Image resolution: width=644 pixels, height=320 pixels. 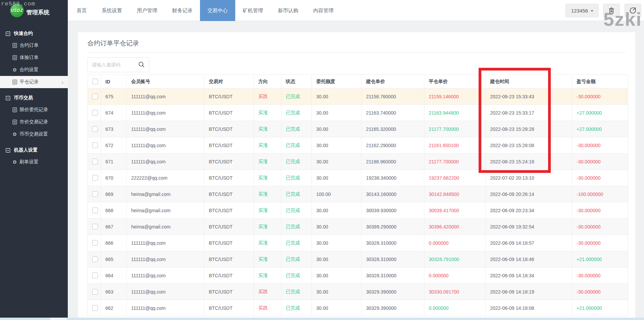 What do you see at coordinates (358, 129) in the screenshot?
I see `table-row: 673 111111@qq.com BTC/USDT 买涨 已完成 30.00 …` at bounding box center [358, 129].